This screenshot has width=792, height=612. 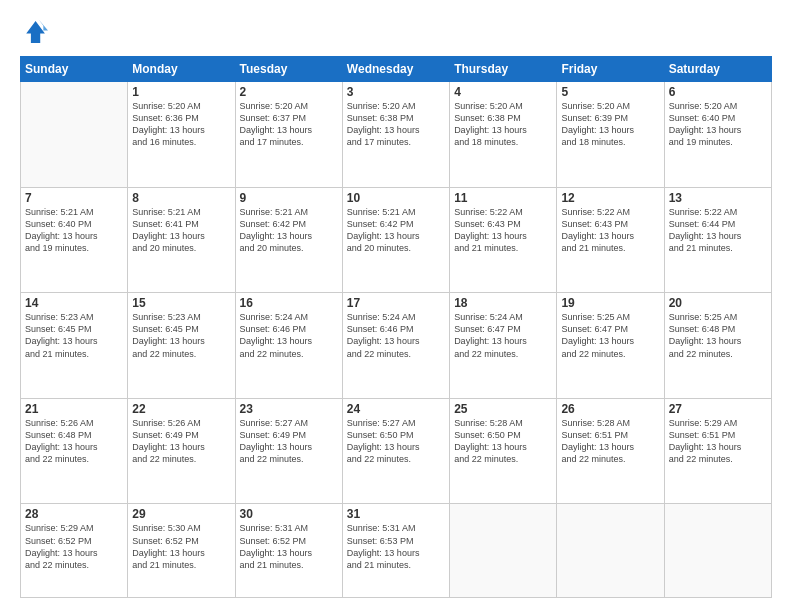 I want to click on day-number: 1, so click(x=181, y=92).